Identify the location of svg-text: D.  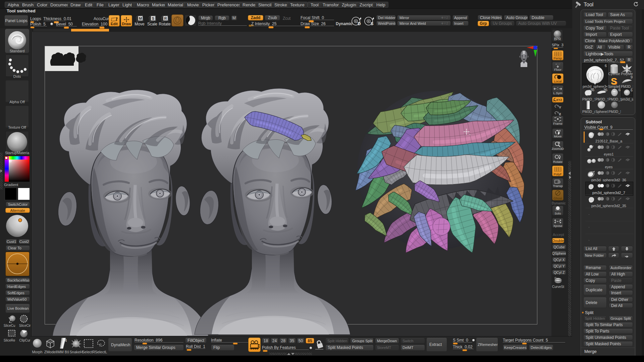
(359, 23).